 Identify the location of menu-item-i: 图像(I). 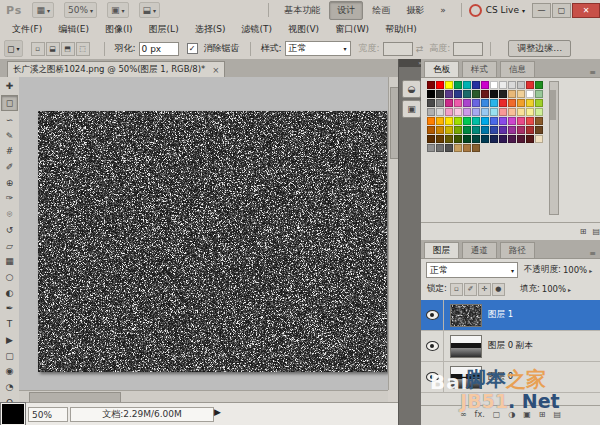
(119, 30).